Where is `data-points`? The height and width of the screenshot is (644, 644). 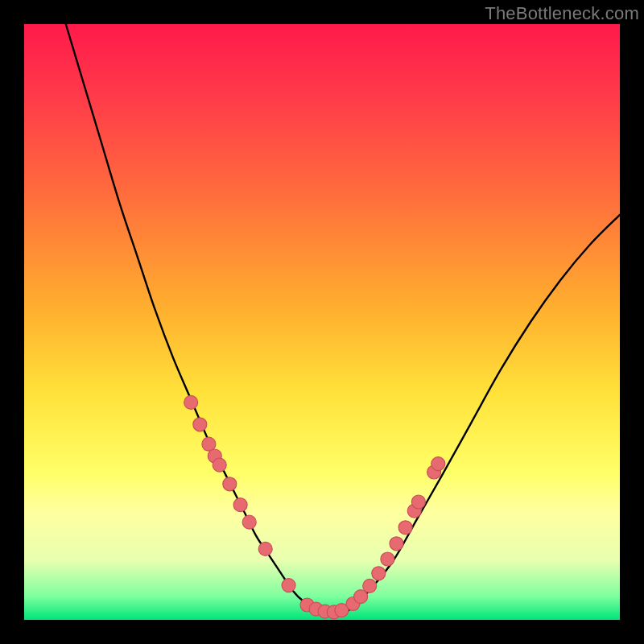 data-points is located at coordinates (315, 507).